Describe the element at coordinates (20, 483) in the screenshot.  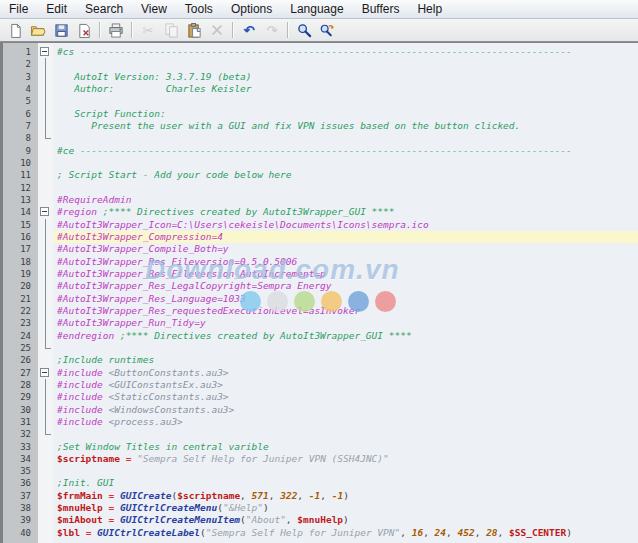
I see `line-number: 36` at that location.